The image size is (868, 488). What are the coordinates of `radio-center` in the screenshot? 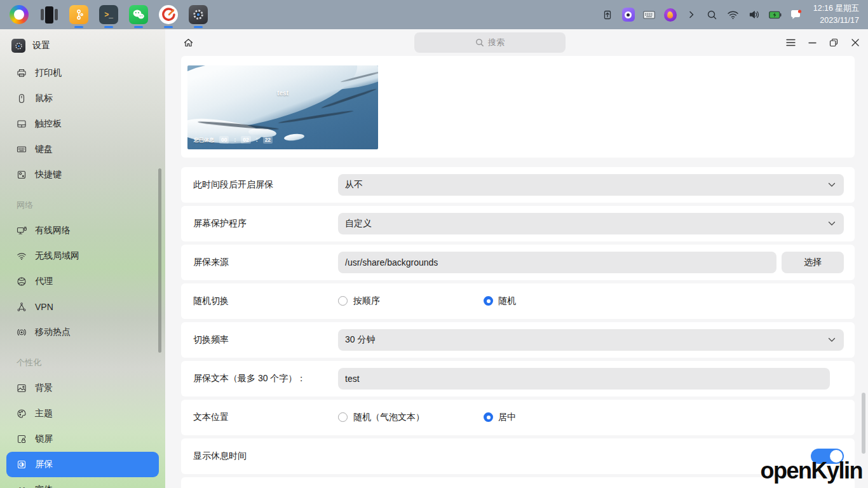 It's located at (488, 417).